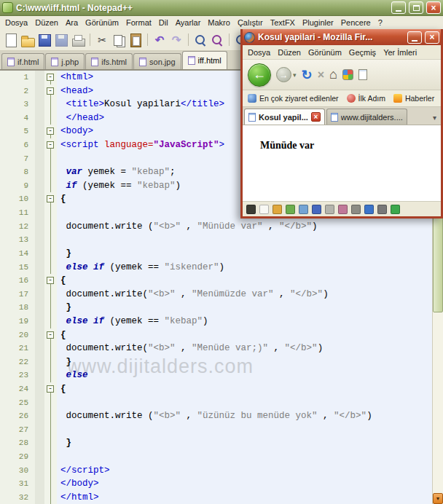 The image size is (443, 504). What do you see at coordinates (160, 40) in the screenshot?
I see `undo-icon` at bounding box center [160, 40].